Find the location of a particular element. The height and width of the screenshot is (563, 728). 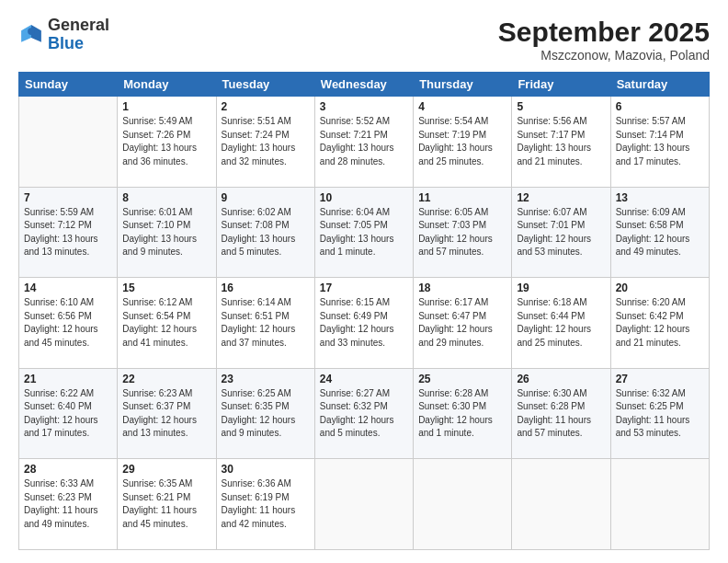

day-number: 30 is located at coordinates (266, 469).